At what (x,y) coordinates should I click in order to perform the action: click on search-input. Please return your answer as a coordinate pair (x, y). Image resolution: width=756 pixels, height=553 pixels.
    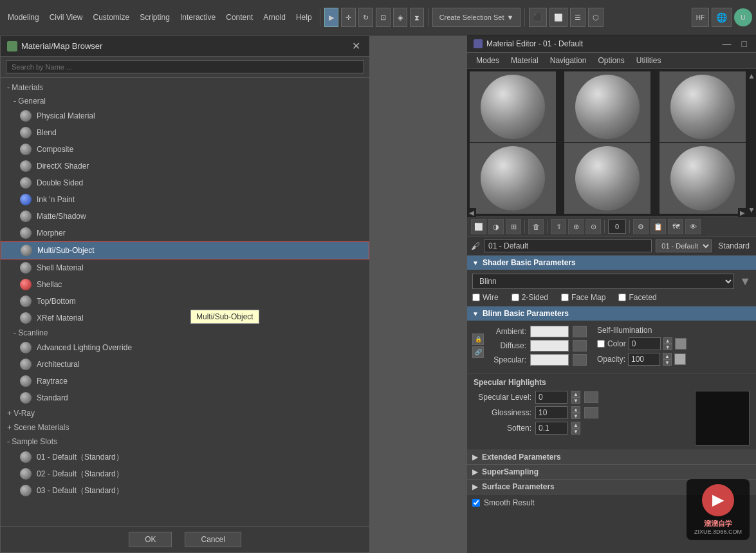
    Looking at the image, I should click on (185, 67).